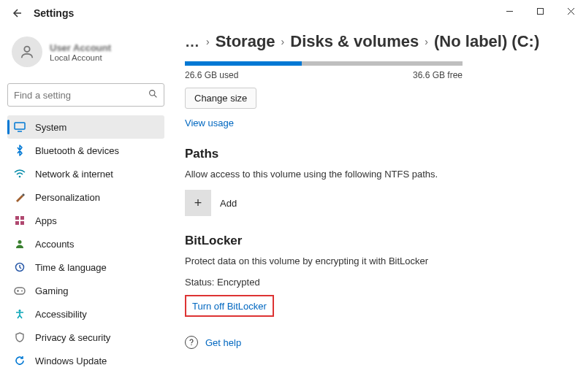 Image resolution: width=586 pixels, height=392 pixels. I want to click on sidebar-item-label: Time & language, so click(71, 267).